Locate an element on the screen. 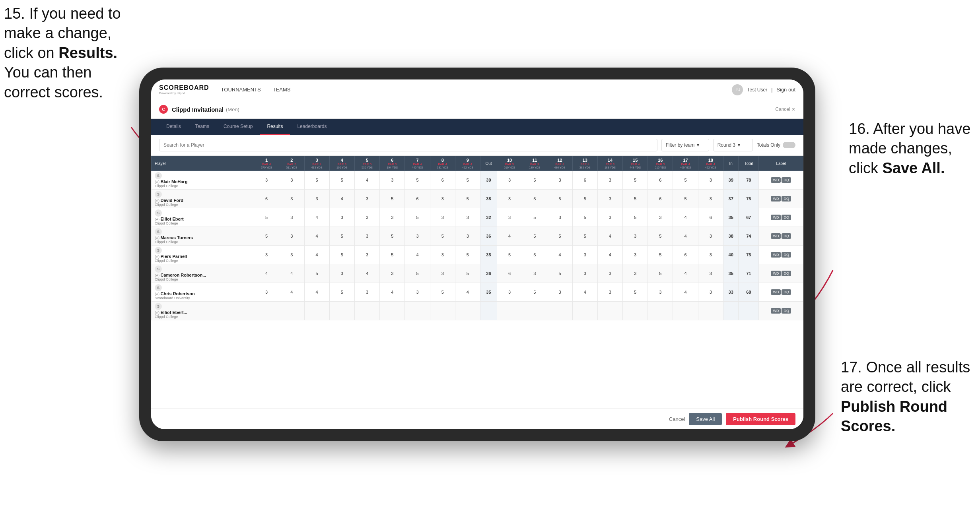  nav-tournaments: TOURNAMENTS is located at coordinates (241, 90).